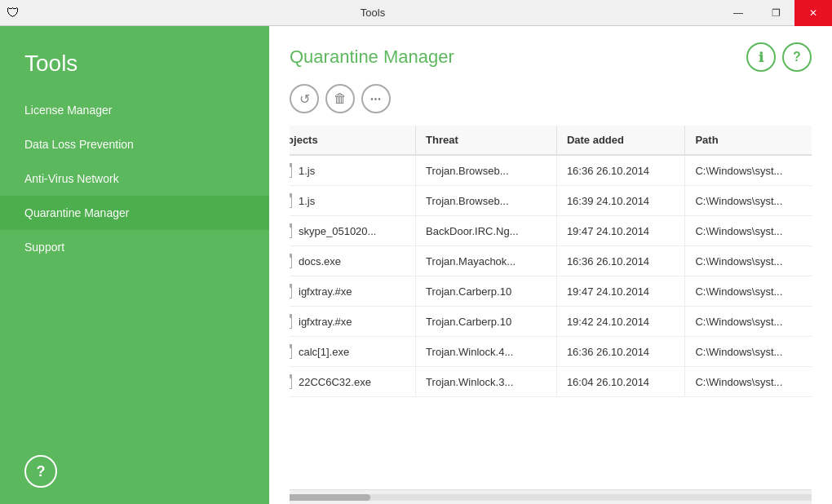 This screenshot has width=832, height=504. Describe the element at coordinates (621, 321) in the screenshot. I see `cell-date: 19:42 24.10.2014` at that location.